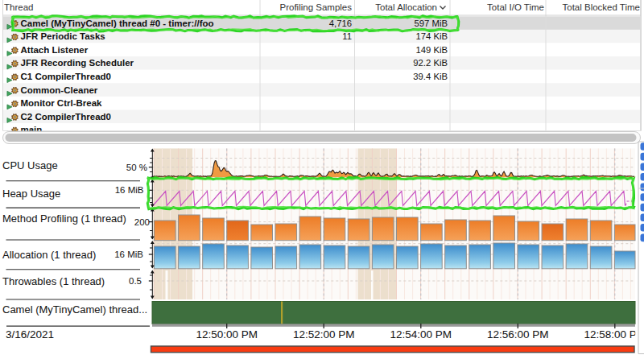  I want to click on svg-text: Total Blocked Time, so click(601, 7).